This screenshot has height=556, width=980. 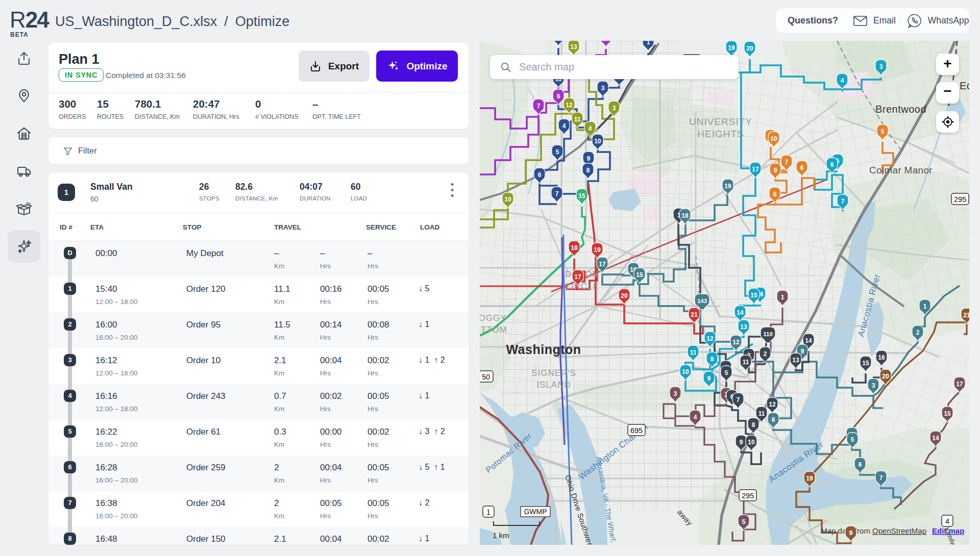 I want to click on svg-text: Edit map, so click(x=948, y=530).